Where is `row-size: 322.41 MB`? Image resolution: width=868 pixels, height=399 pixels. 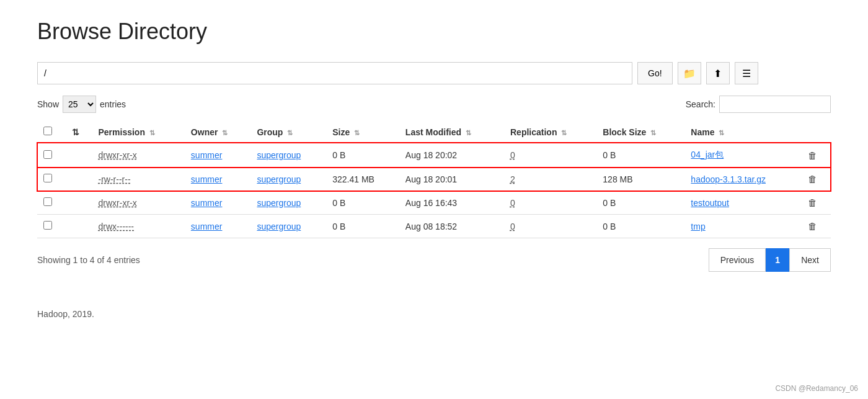
row-size: 322.41 MB is located at coordinates (363, 179).